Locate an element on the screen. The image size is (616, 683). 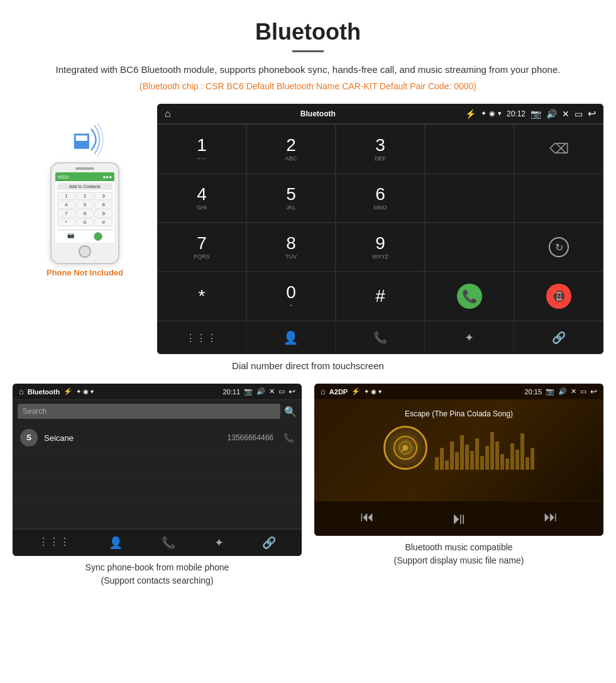
nav-calls: 📞 is located at coordinates (380, 338).